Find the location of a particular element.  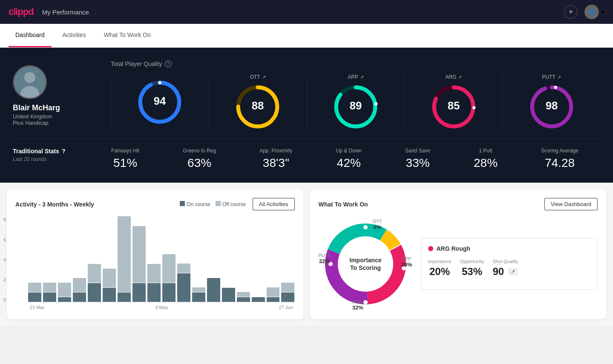

tab-what-to-work-on: What To Work On is located at coordinates (127, 36).